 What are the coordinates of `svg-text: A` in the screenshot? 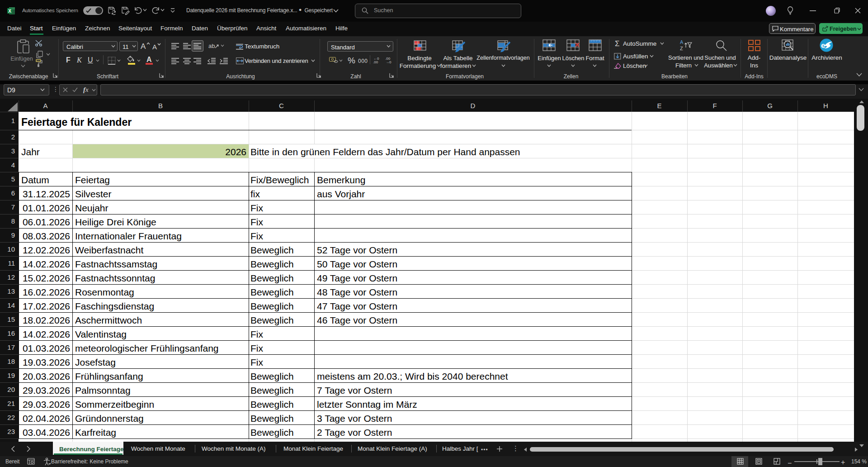 It's located at (682, 42).